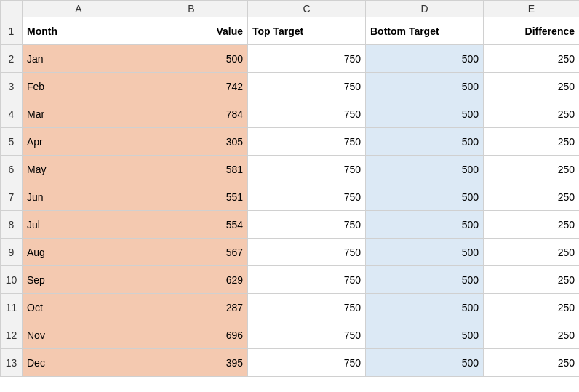  I want to click on row-num-9: 9, so click(12, 252).